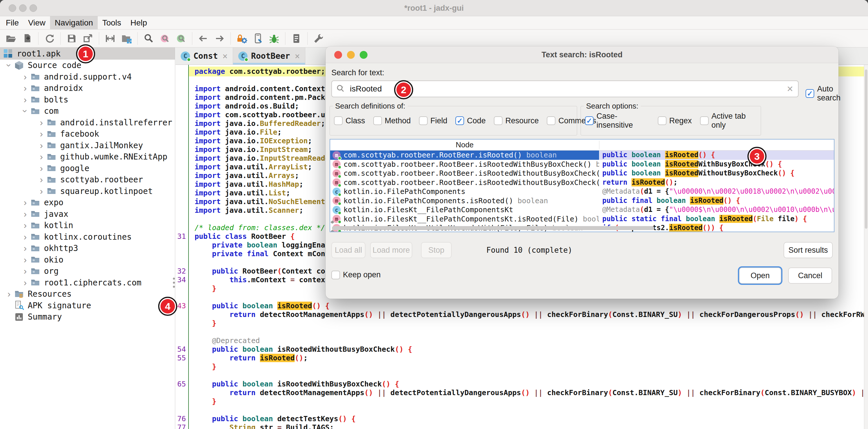  What do you see at coordinates (204, 56) in the screenshot?
I see `tab-const: CConst×` at bounding box center [204, 56].